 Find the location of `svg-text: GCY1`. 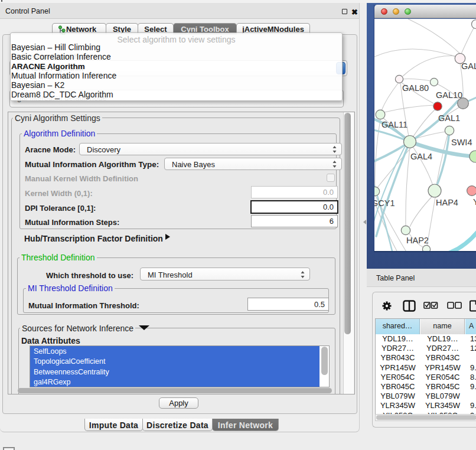

svg-text: GCY1 is located at coordinates (385, 203).